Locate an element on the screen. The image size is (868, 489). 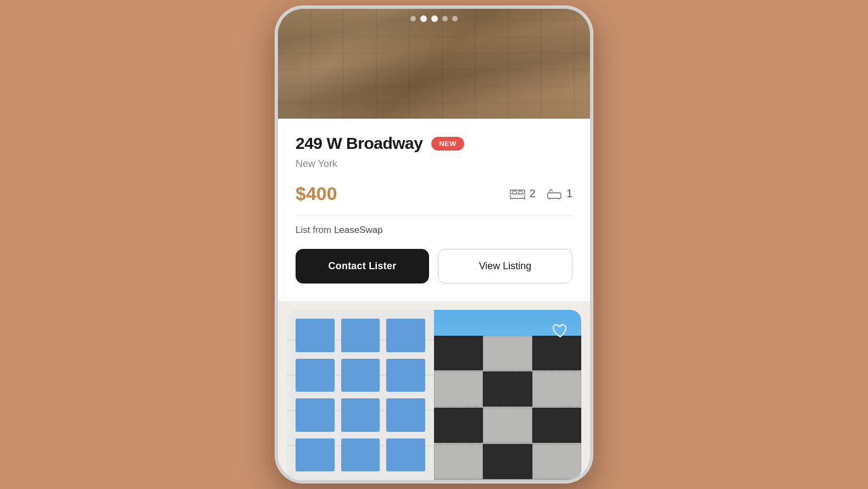
price-amenities-row: $400 2 is located at coordinates (434, 193).